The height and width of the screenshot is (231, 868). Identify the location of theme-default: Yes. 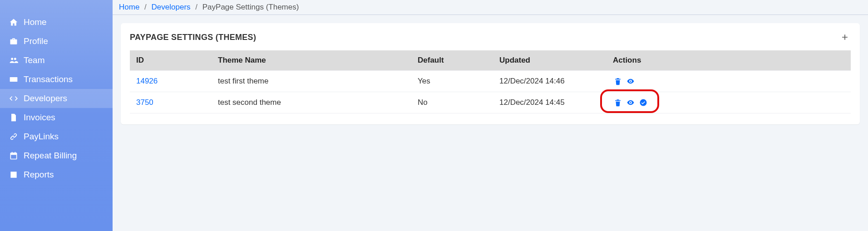
(452, 82).